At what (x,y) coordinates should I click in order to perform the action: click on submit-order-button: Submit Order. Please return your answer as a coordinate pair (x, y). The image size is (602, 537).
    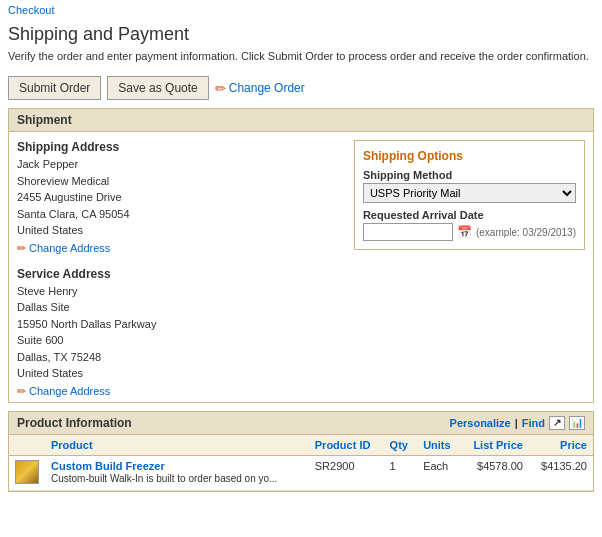
    Looking at the image, I should click on (54, 88).